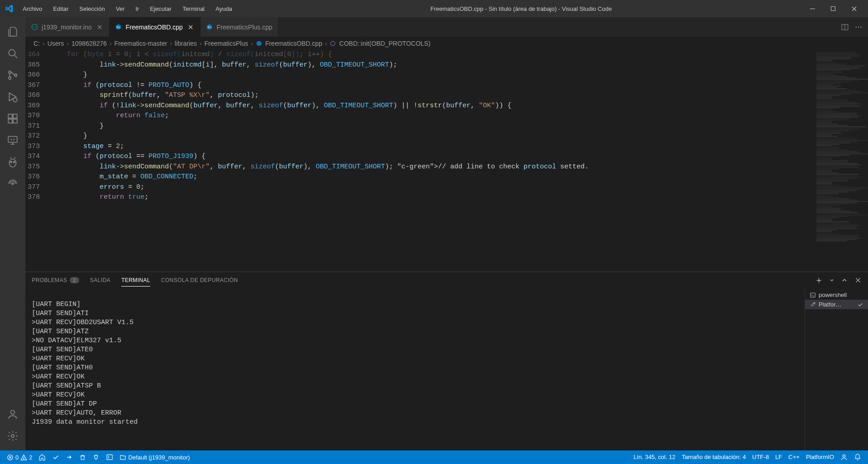 The width and height of the screenshot is (868, 464). Describe the element at coordinates (194, 9) in the screenshot. I see `menu-terminal: Terminal` at that location.